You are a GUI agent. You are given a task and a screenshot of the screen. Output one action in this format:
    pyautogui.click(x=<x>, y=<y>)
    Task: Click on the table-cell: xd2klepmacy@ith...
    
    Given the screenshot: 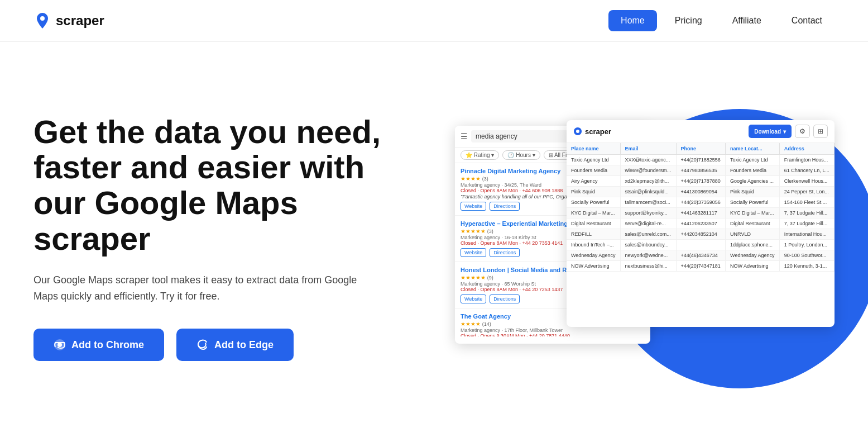 What is the action you would take?
    pyautogui.click(x=648, y=181)
    